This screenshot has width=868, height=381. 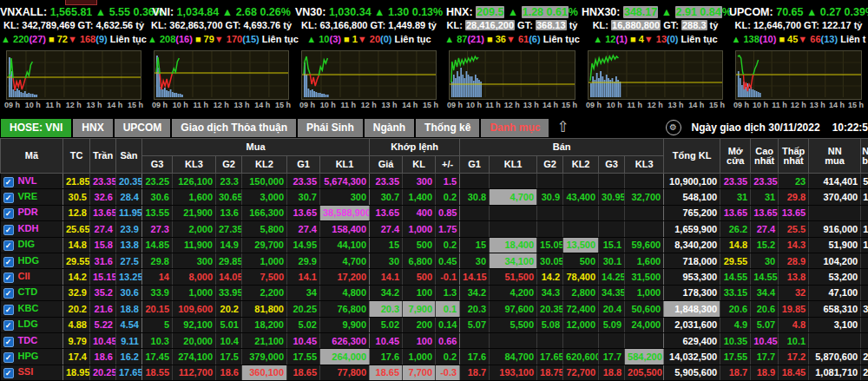 What do you see at coordinates (194, 165) in the screenshot?
I see `header-buy-kl3: KL3` at bounding box center [194, 165].